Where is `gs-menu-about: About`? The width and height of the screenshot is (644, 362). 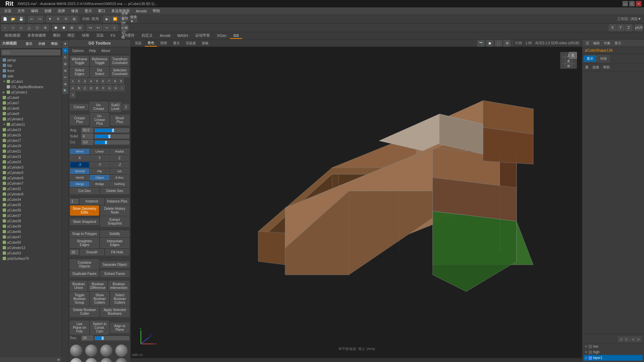 gs-menu-about: About is located at coordinates (106, 51).